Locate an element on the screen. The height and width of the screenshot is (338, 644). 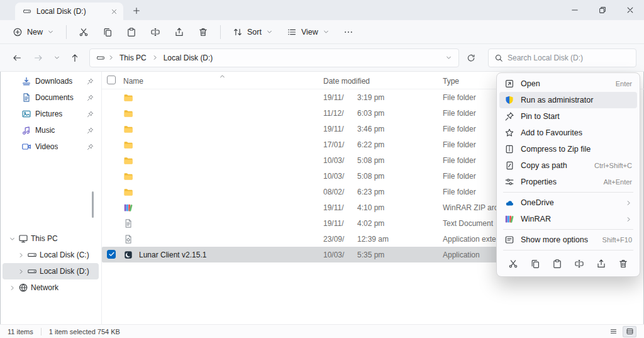
arrow-left-icon is located at coordinates (17, 58).